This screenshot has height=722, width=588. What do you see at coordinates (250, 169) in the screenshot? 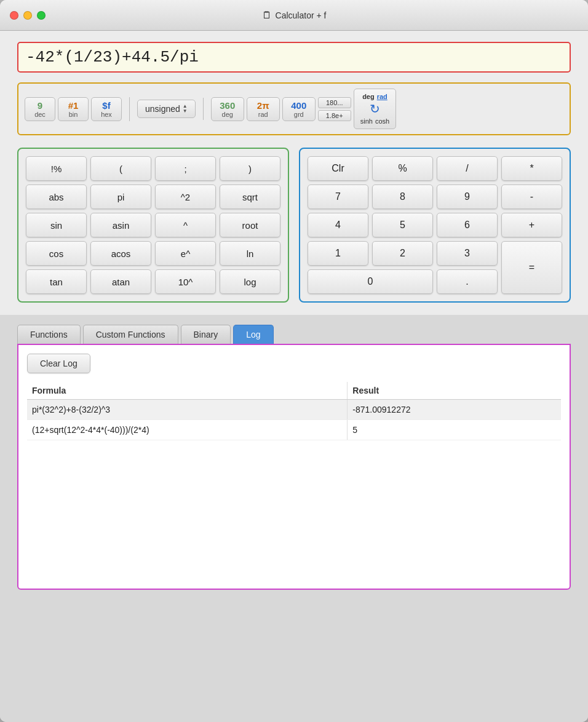
I see `sci-btn-: )` at bounding box center [250, 169].